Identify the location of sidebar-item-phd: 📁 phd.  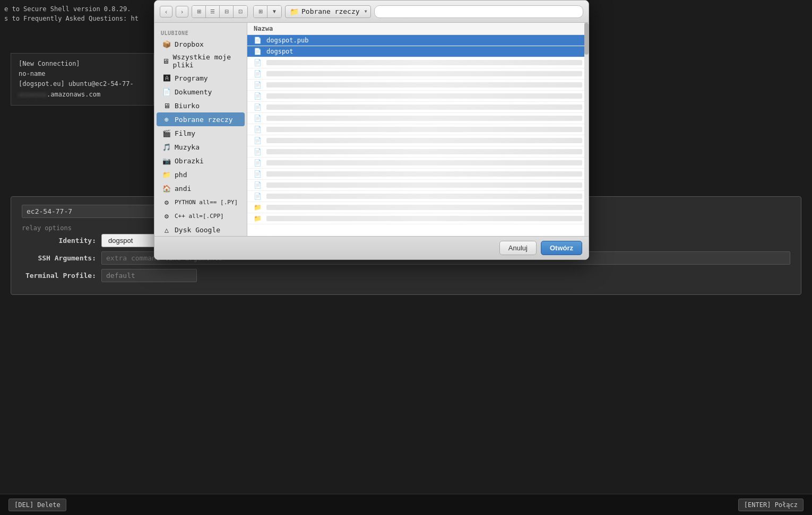
(201, 174).